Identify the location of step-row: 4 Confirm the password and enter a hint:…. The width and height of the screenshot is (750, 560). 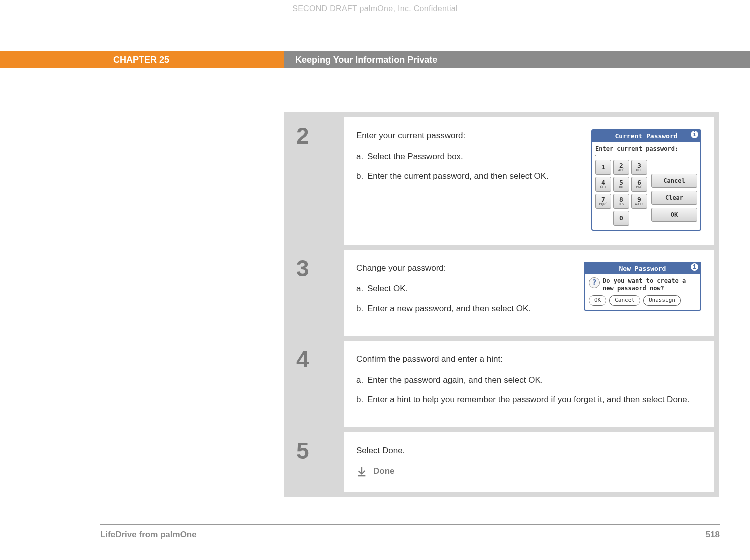
(502, 381).